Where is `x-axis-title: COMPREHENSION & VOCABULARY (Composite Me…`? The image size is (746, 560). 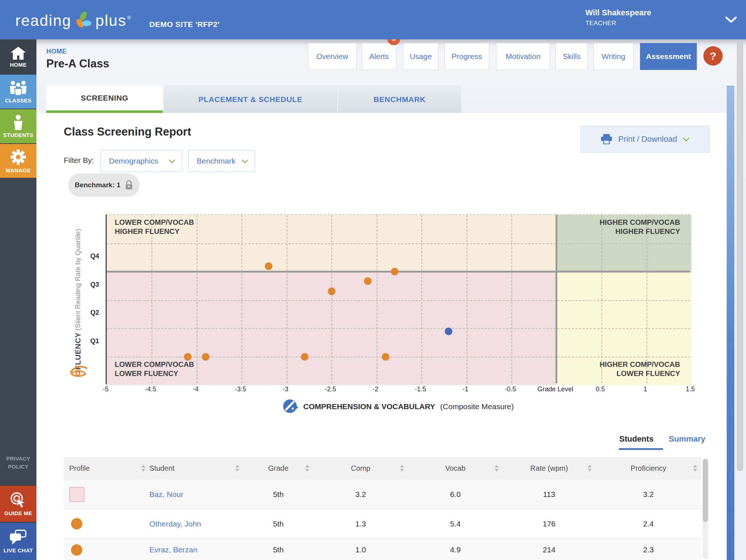
x-axis-title: COMPREHENSION & VOCABULARY (Composite Me… is located at coordinates (398, 407).